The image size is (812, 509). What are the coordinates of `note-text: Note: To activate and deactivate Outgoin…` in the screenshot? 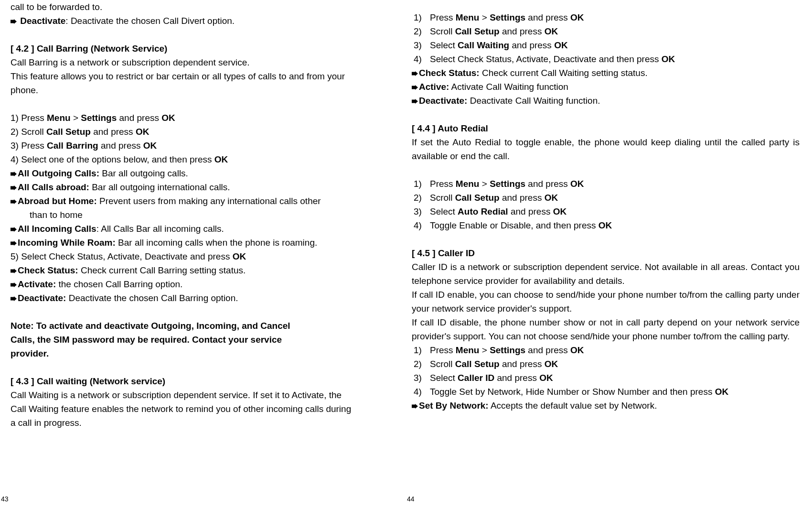 It's located at (182, 326).